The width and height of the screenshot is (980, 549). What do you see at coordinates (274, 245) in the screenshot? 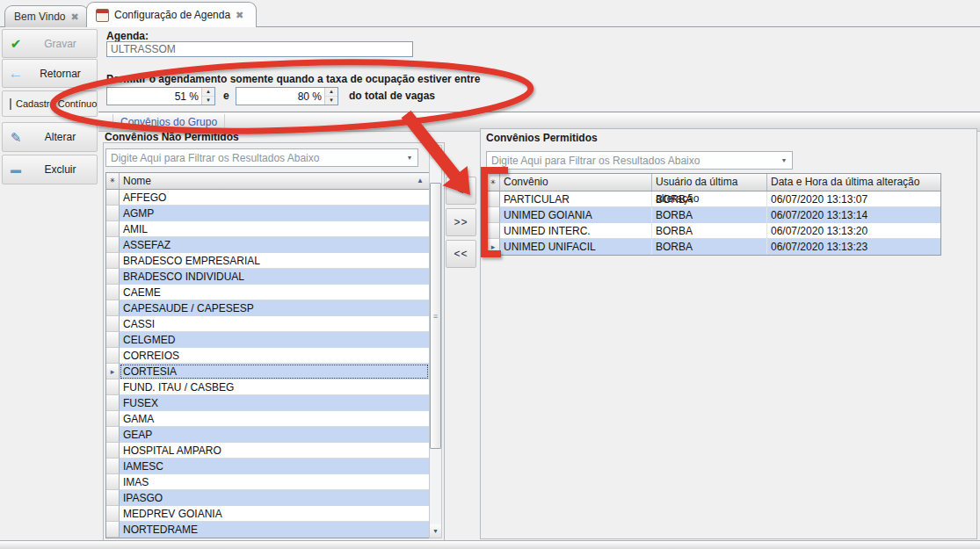
I see `convenio-name-cell: ASSEFAZ` at bounding box center [274, 245].